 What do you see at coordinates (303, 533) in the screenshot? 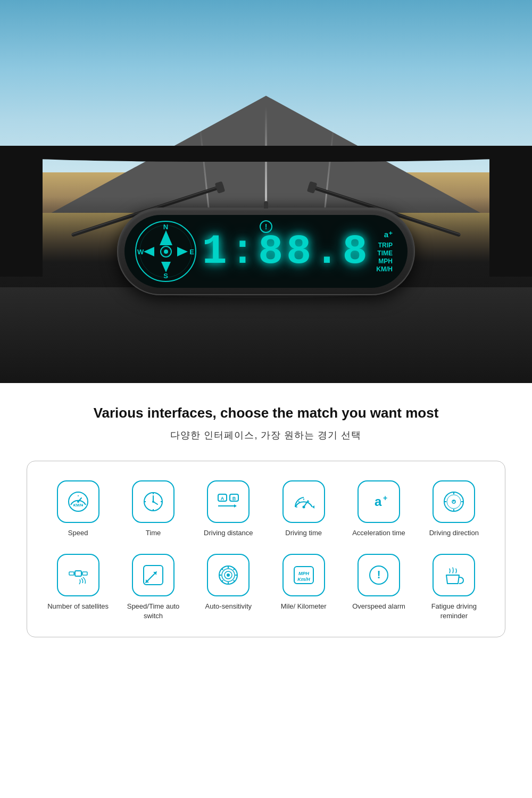
I see `driving-time-label: Driving time` at bounding box center [303, 533].